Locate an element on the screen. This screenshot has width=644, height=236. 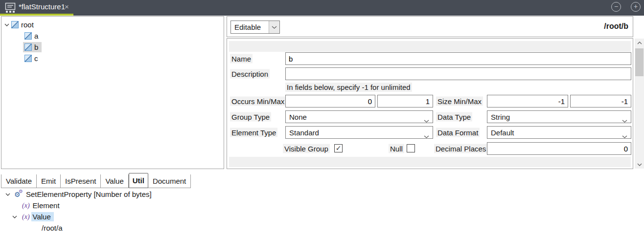
decimal-places-input is located at coordinates (559, 149).